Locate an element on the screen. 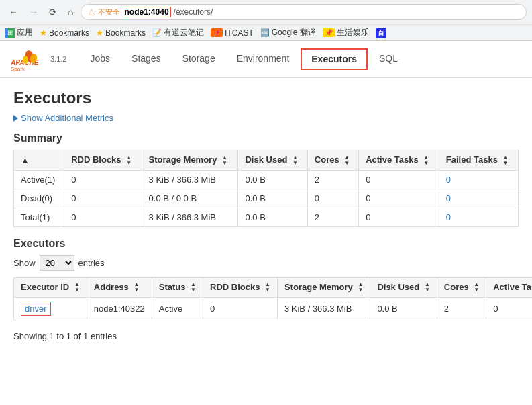 This screenshot has height=405, width=532. bookmark-label: 生活娱乐 is located at coordinates (353, 32).